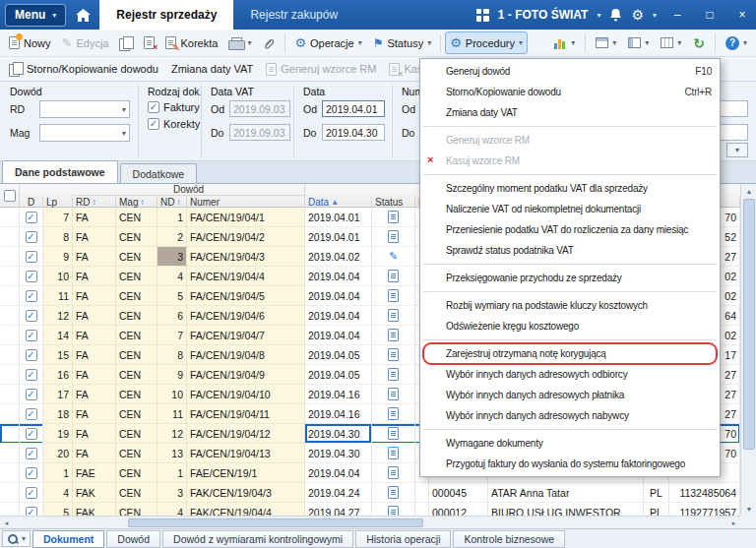 This screenshot has height=548, width=756. What do you see at coordinates (339, 510) in the screenshot?
I see `cell-data: 2019.04.27` at bounding box center [339, 510].